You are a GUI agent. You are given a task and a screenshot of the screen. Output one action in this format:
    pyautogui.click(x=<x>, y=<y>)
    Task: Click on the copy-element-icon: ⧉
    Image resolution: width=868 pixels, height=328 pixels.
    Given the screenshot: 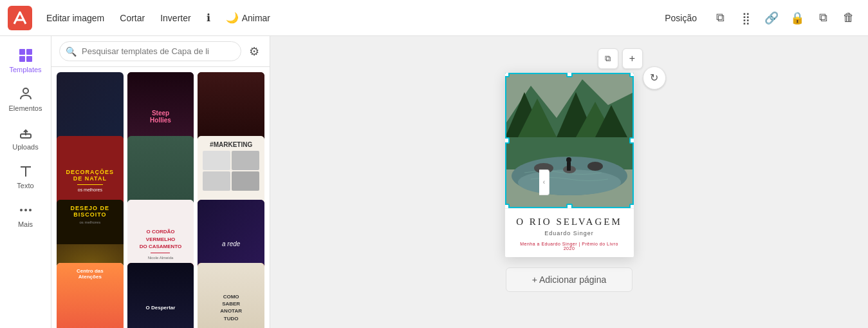 What is the action you would take?
    pyautogui.click(x=607, y=59)
    